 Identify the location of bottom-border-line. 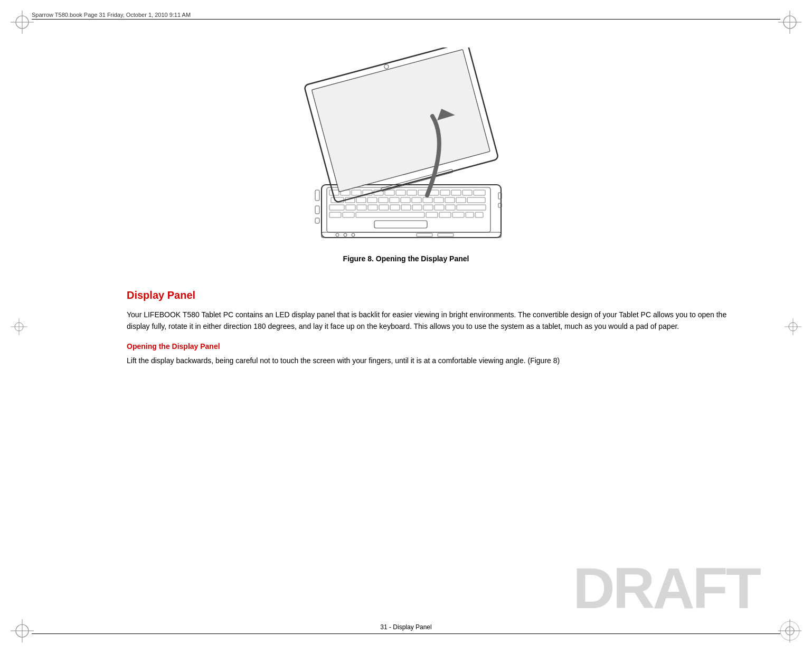
(406, 633).